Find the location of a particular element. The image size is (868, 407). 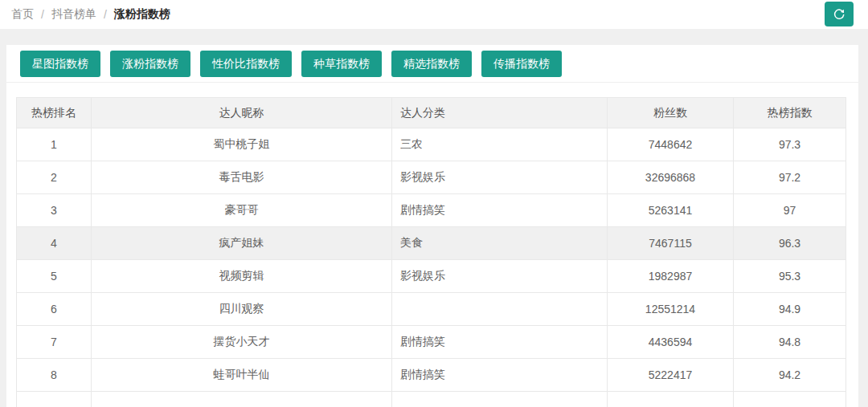

cell-rank: 6 is located at coordinates (55, 310).